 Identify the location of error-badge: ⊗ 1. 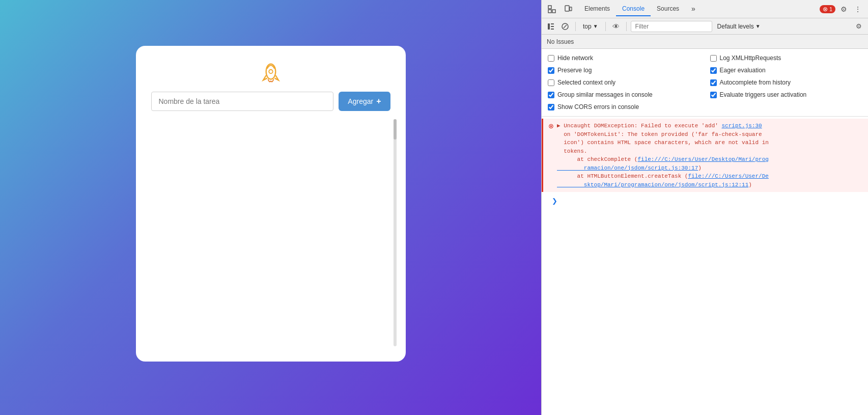
(828, 9).